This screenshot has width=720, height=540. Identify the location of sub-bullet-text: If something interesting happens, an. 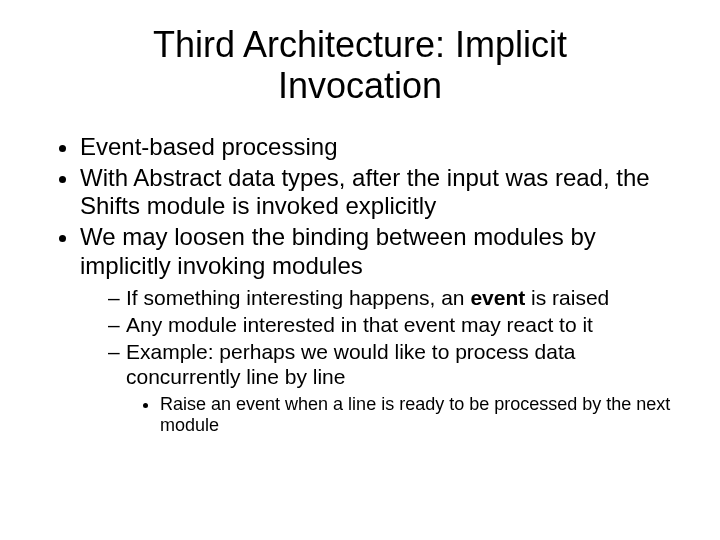
(298, 298).